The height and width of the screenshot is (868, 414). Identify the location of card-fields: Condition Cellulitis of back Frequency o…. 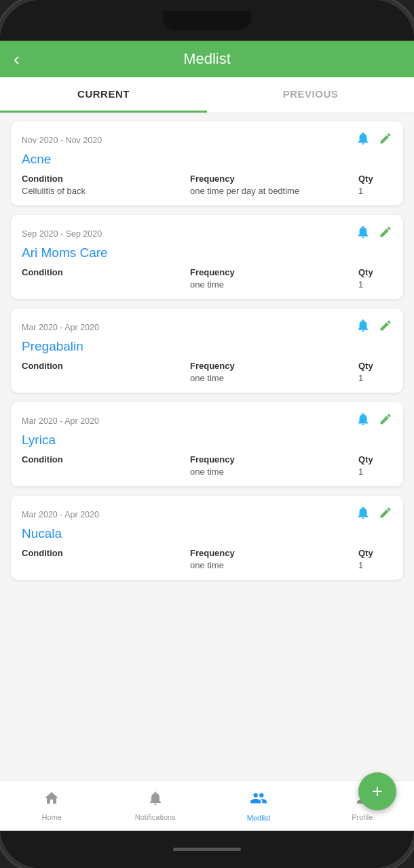
(207, 184).